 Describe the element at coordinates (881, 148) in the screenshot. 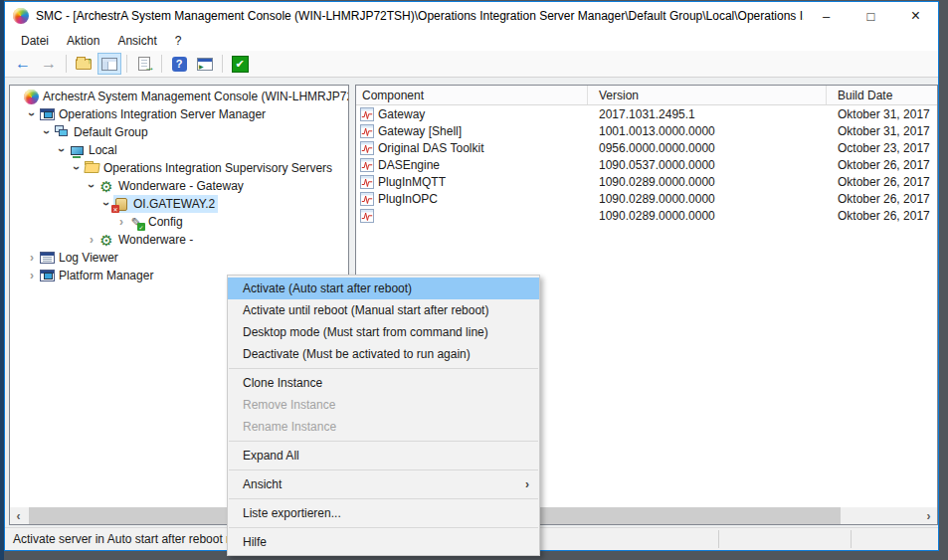

I see `component-build-date: October 23, 2017` at that location.